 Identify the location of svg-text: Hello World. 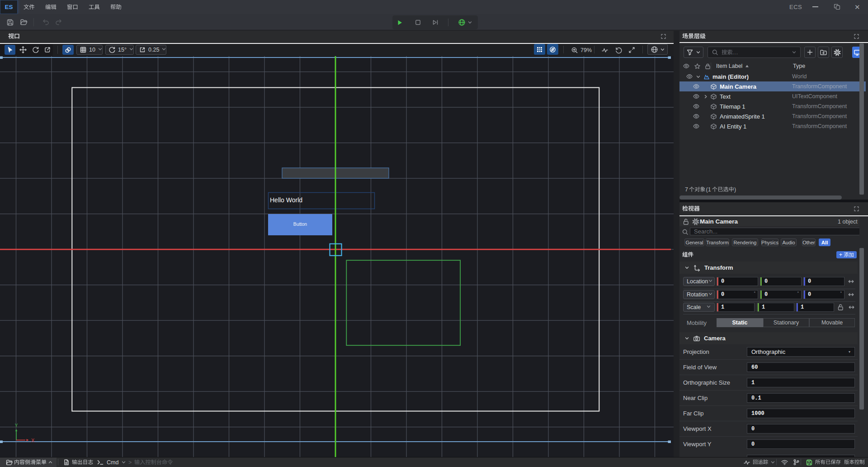
(286, 200).